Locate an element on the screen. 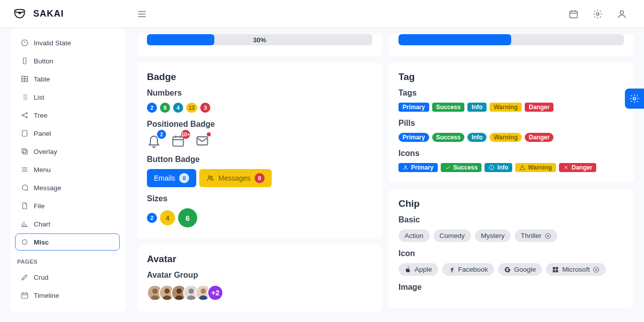 Image resolution: width=644 pixels, height=322 pixels. check-icon is located at coordinates (448, 168).